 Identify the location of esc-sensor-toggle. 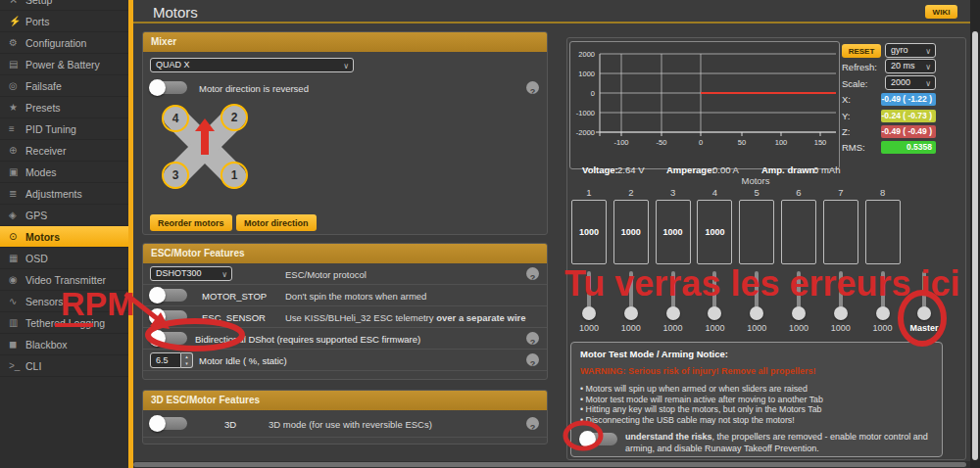
(169, 317).